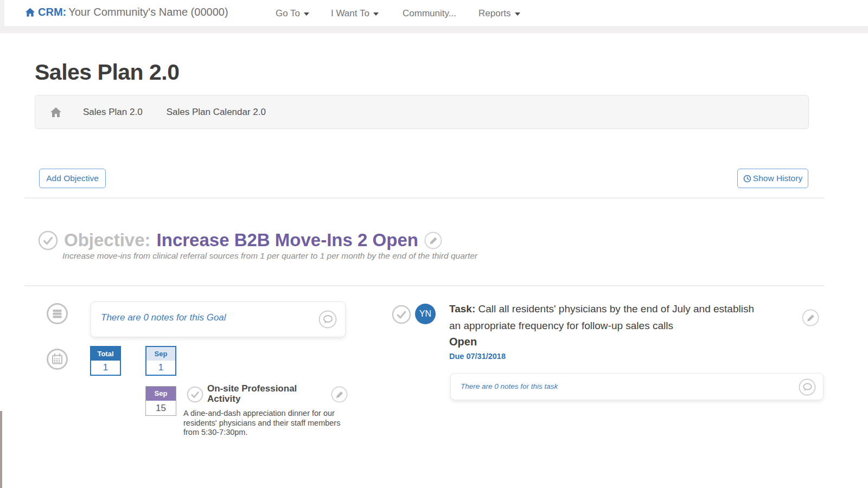 The width and height of the screenshot is (868, 488). What do you see at coordinates (105, 354) in the screenshot?
I see `total-count-header: Total` at bounding box center [105, 354].